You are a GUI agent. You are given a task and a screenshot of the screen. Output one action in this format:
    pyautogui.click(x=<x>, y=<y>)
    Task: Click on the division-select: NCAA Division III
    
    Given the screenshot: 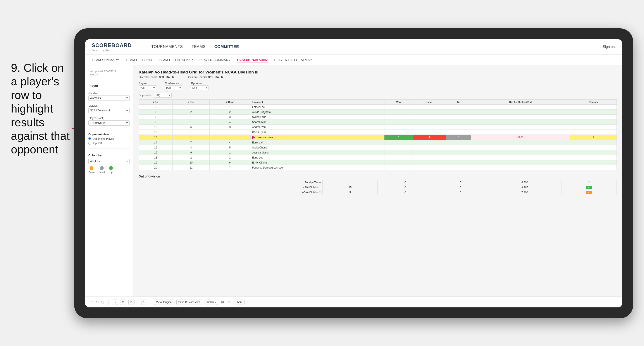 What is the action you would take?
    pyautogui.click(x=109, y=110)
    